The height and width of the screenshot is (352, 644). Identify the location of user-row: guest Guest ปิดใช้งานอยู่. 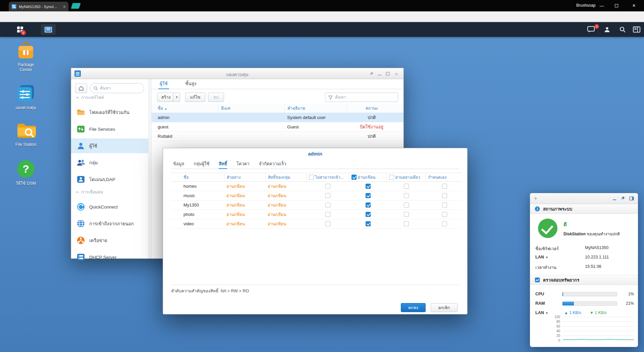
(278, 127).